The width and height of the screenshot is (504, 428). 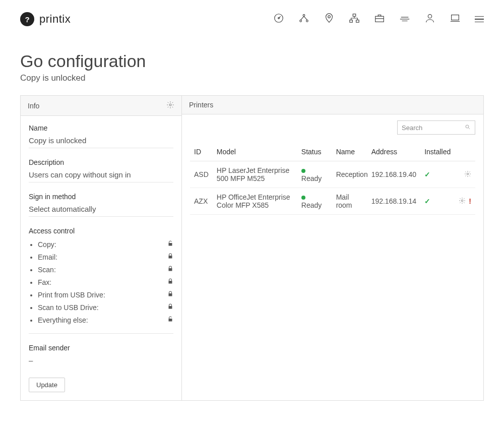 What do you see at coordinates (72, 295) in the screenshot?
I see `access-item-label: Print from USB Drive:` at bounding box center [72, 295].